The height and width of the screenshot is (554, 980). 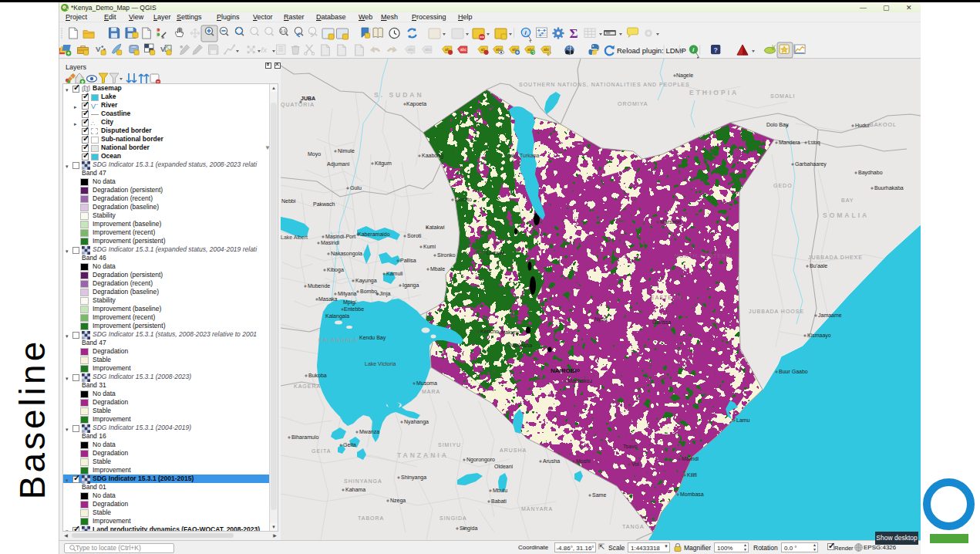 What do you see at coordinates (490, 332) in the screenshot?
I see `svg-text: Kericho` at bounding box center [490, 332].